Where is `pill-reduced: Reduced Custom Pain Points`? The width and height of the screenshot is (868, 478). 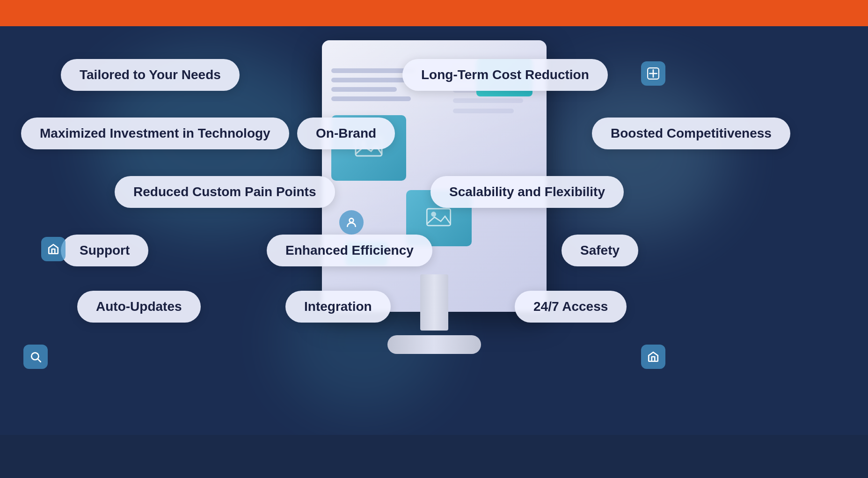
pill-reduced: Reduced Custom Pain Points is located at coordinates (225, 192).